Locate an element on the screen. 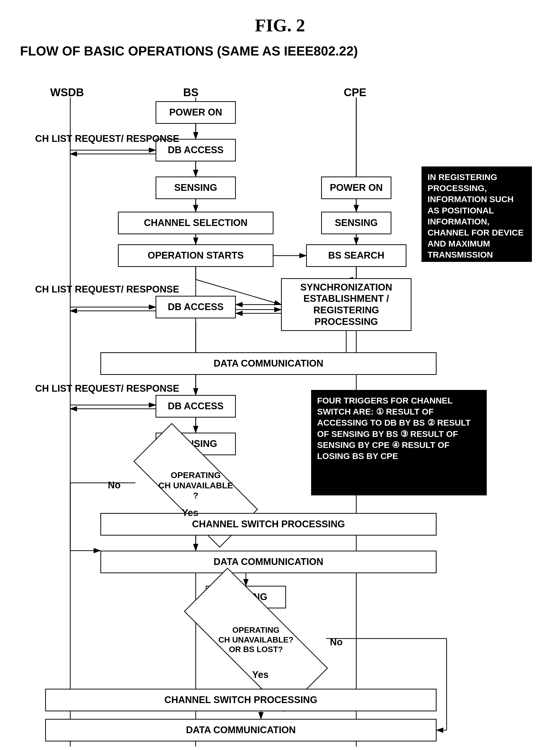 The image size is (560, 750). power-on-cpe-box: POWER ON is located at coordinates (356, 188).